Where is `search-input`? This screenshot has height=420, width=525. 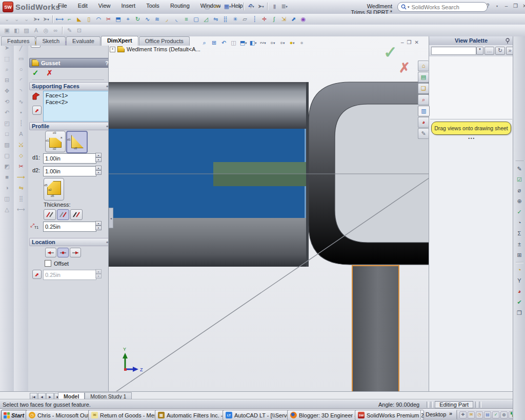 search-input is located at coordinates (442, 7).